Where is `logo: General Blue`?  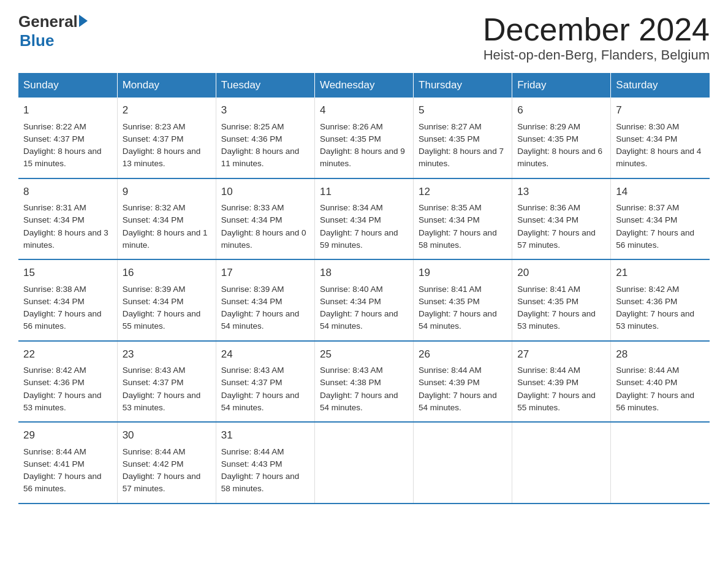 logo: General Blue is located at coordinates (53, 31).